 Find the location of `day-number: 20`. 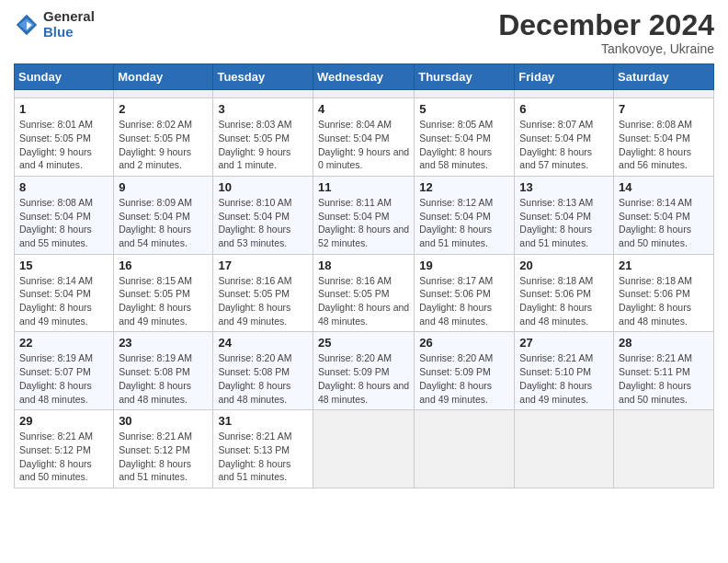

day-number: 20 is located at coordinates (564, 265).